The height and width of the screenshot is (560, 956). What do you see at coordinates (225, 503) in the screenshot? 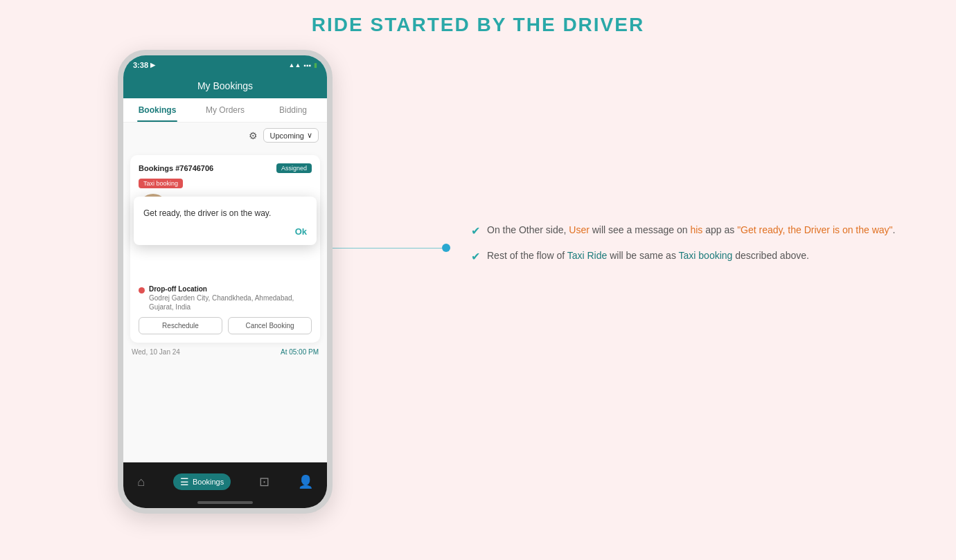
I see `home-bar` at bounding box center [225, 503].